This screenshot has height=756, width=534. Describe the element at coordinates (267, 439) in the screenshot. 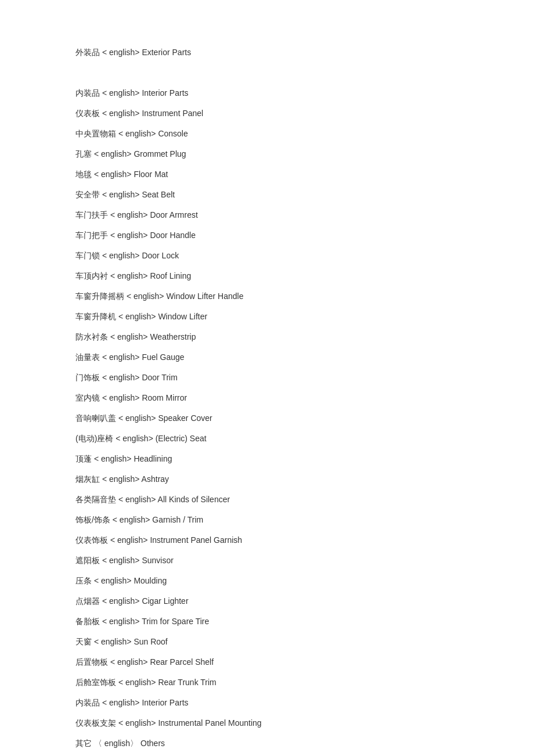

I see `list-item: (电动)座椅 < english> (Electric) Seat` at that location.